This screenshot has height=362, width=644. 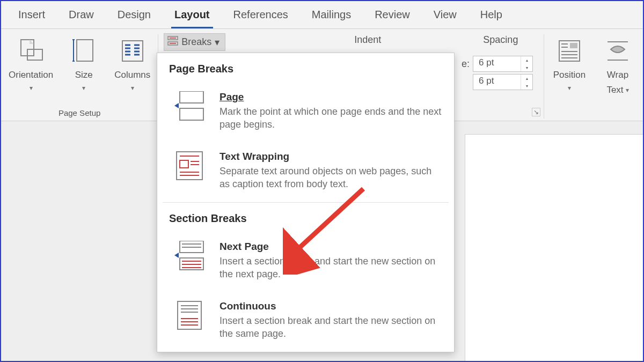 I want to click on page-break-icon, so click(x=189, y=106).